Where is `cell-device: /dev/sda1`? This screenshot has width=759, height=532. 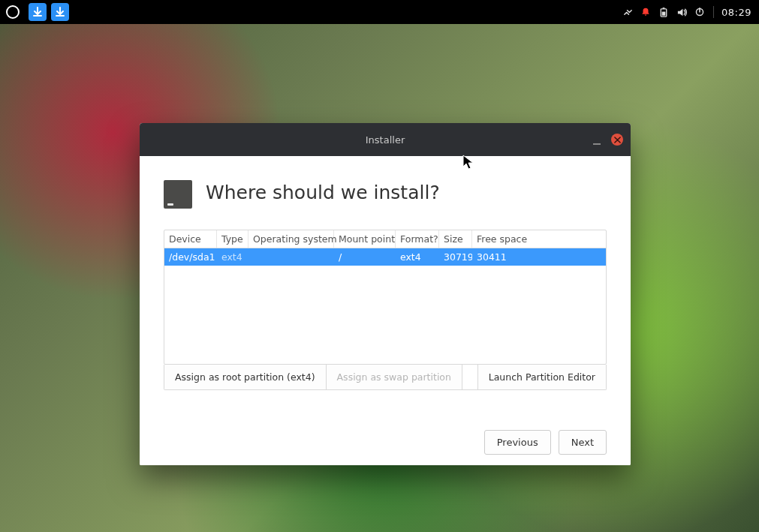
cell-device: /dev/sda1 is located at coordinates (191, 257).